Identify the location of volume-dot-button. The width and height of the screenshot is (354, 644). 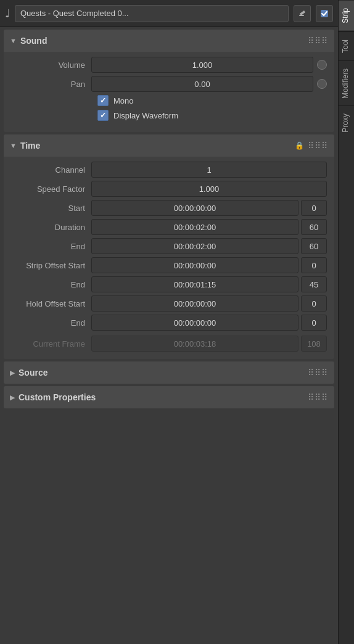
(322, 65).